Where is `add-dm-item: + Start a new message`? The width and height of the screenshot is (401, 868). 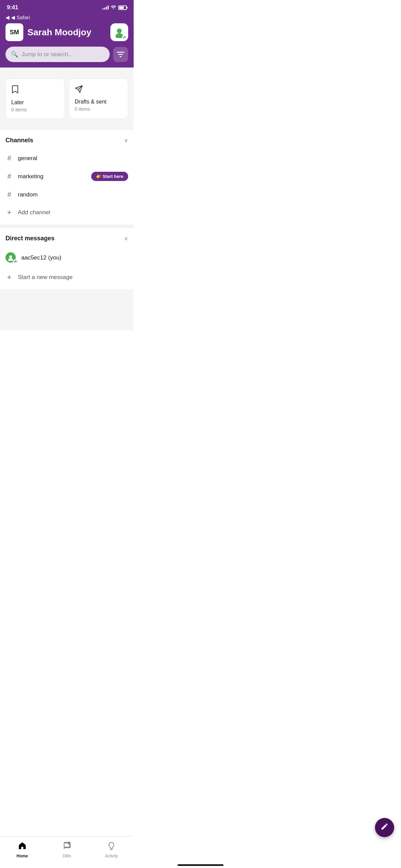 add-dm-item: + Start a new message is located at coordinates (67, 277).